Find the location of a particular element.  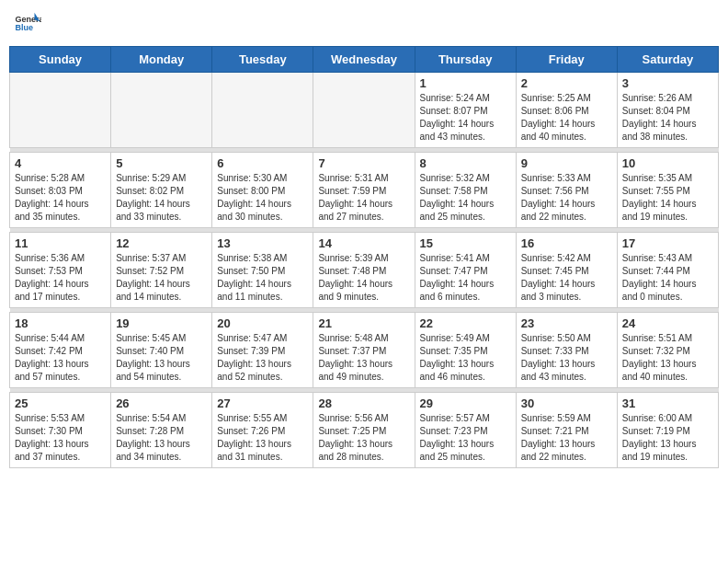

calendar-day: 1Sunrise: 5:24 AMSunset: 8:07 PMDaylight… is located at coordinates (465, 110).